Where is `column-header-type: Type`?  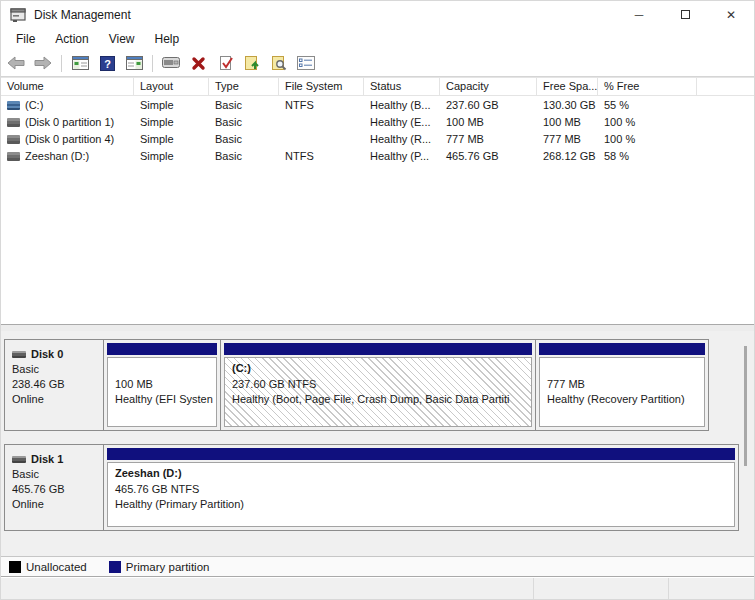 column-header-type: Type is located at coordinates (244, 86).